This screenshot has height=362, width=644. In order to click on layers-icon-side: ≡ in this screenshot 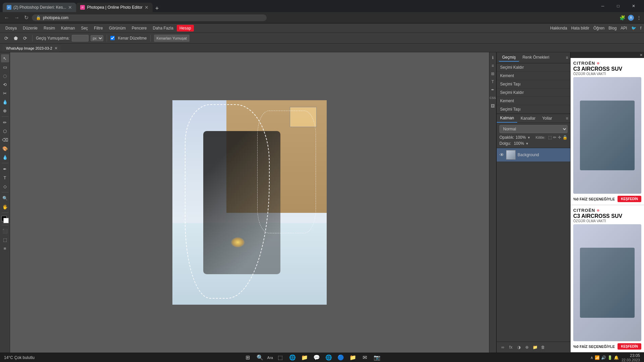, I will do `click(492, 66)`.